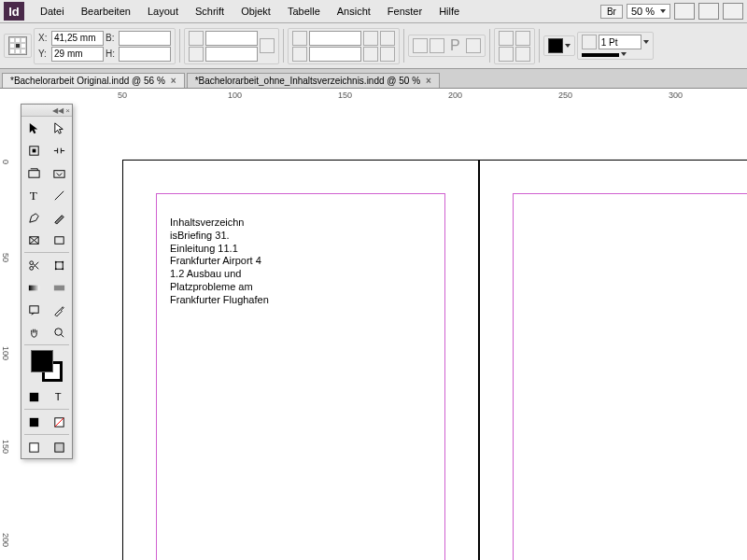 The image size is (747, 560). Describe the element at coordinates (18, 46) in the screenshot. I see `reference-point` at that location.